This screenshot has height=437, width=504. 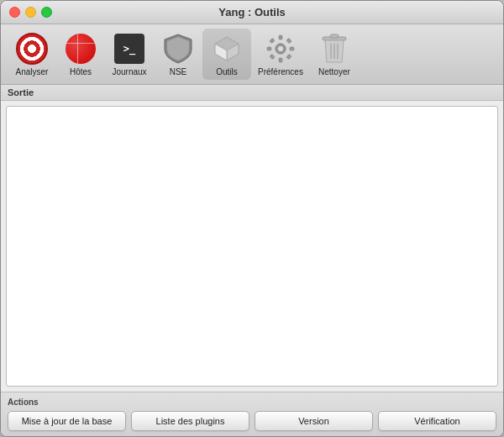 What do you see at coordinates (252, 55) in the screenshot?
I see `toolbar: Analyser Hôtes >_ Journaux NSE` at bounding box center [252, 55].